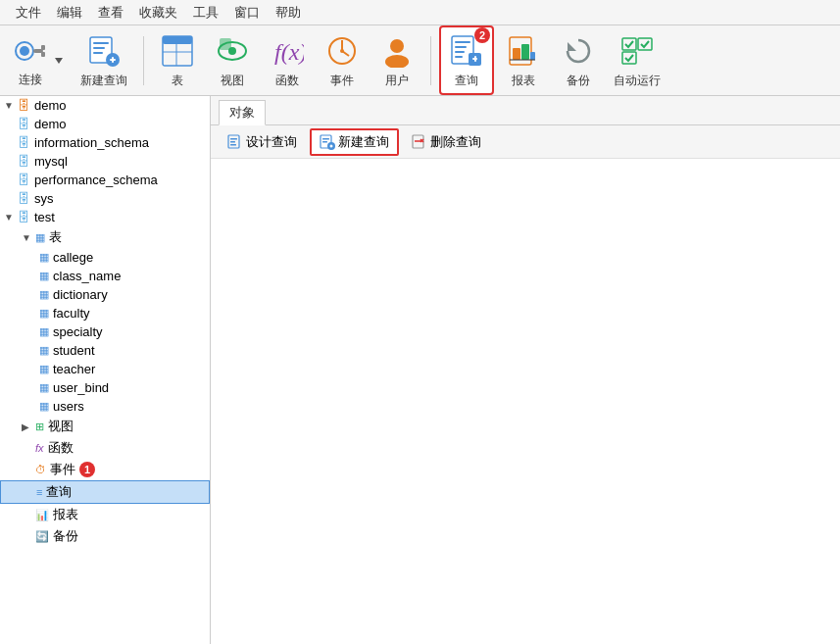  I want to click on new-query-content-button: 新建查询, so click(355, 142).